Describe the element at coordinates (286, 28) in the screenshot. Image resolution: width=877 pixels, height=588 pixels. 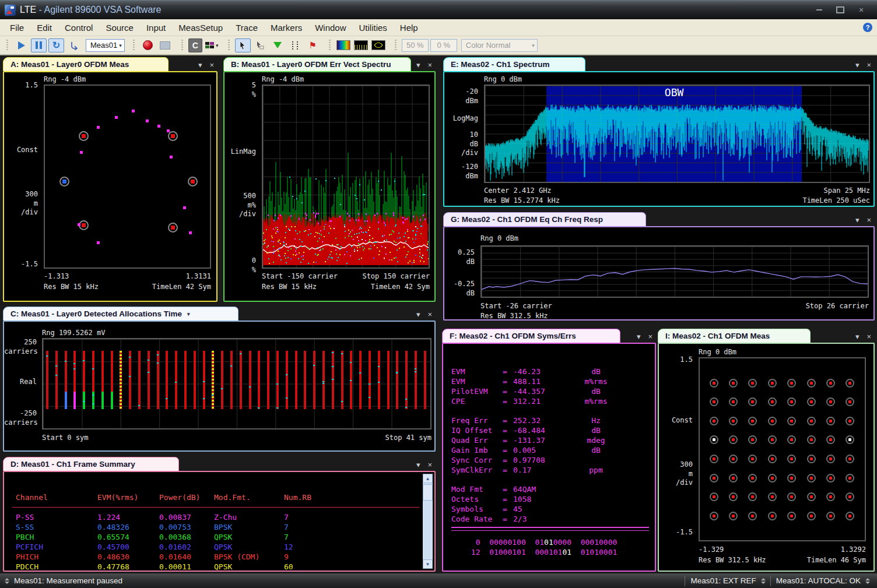
I see `menu-markers: Markers` at that location.